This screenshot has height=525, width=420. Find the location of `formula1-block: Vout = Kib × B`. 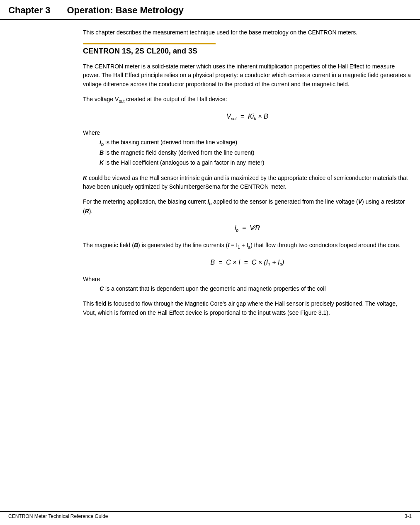

formula1-block: Vout = Kib × B is located at coordinates (247, 117).